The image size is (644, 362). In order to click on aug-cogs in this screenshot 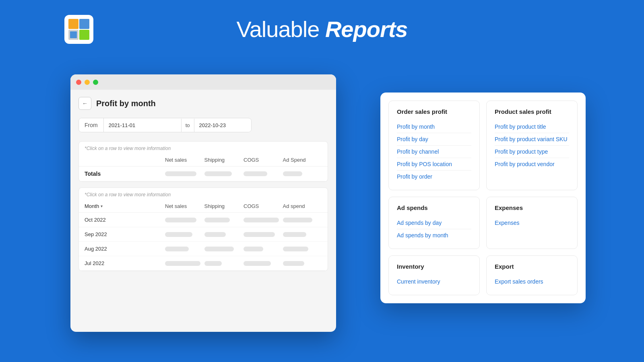, I will do `click(254, 249)`.